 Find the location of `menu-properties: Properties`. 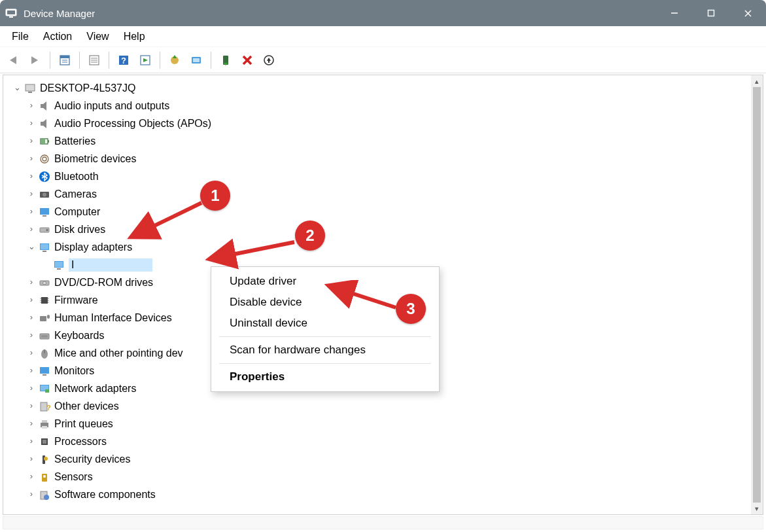

menu-properties: Properties is located at coordinates (325, 377).